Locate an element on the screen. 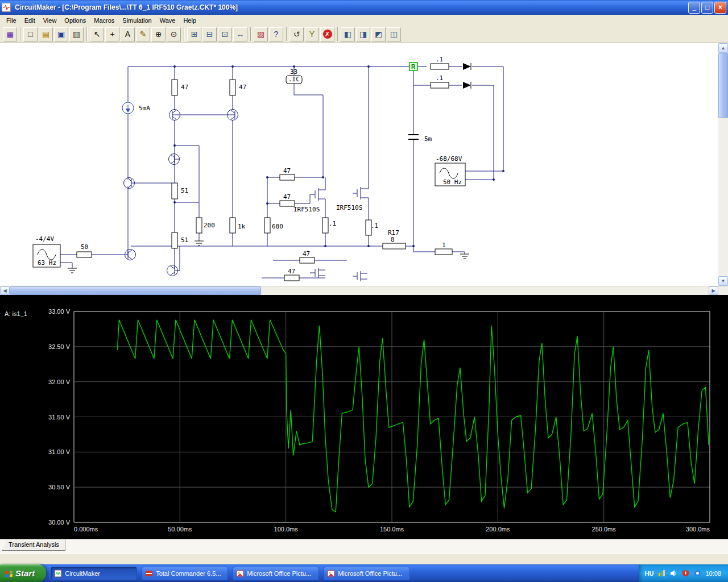 The width and height of the screenshot is (728, 582). taskbar-task-circuitmaker: CircuitMaker is located at coordinates (94, 573).